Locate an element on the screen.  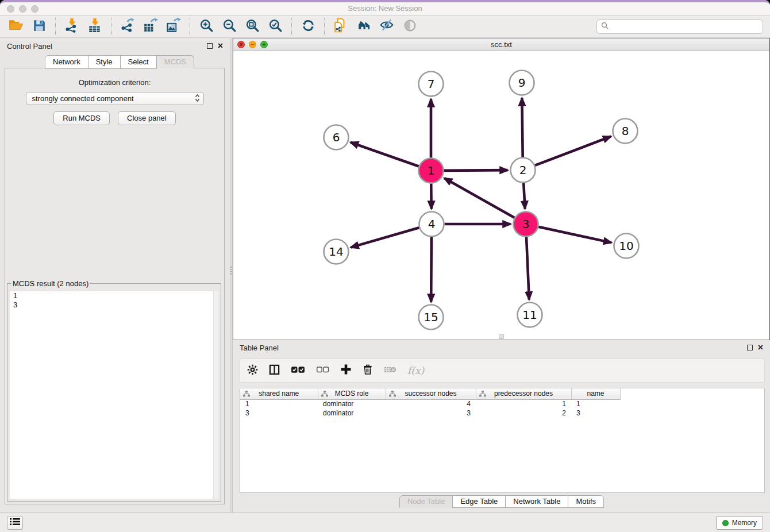
tab-mcds: MCDS is located at coordinates (175, 62).